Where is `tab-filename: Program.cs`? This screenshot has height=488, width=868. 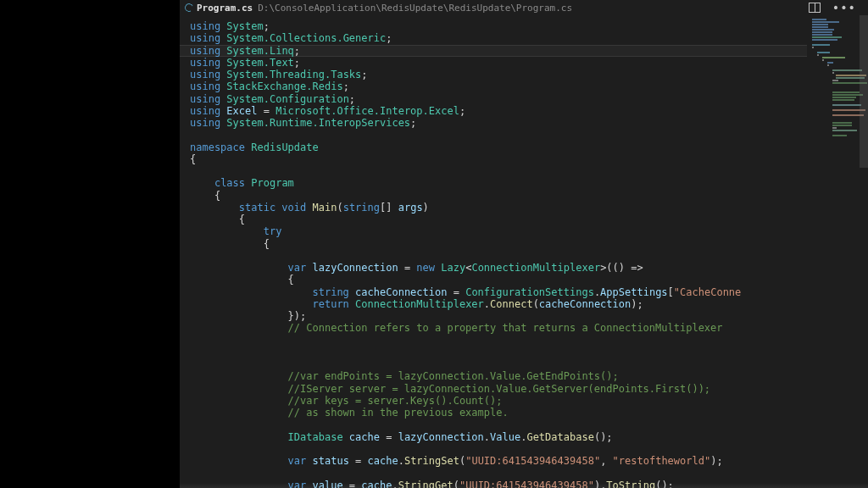 tab-filename: Program.cs is located at coordinates (225, 8).